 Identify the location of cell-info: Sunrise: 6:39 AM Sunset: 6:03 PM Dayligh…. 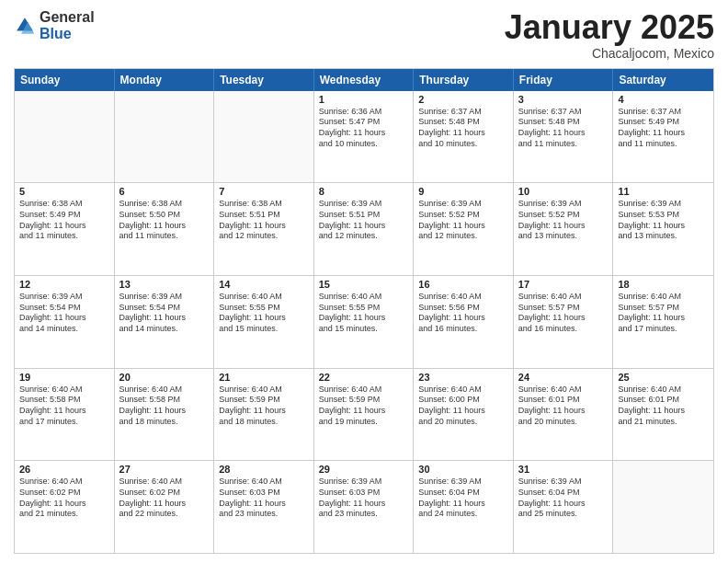
(364, 499).